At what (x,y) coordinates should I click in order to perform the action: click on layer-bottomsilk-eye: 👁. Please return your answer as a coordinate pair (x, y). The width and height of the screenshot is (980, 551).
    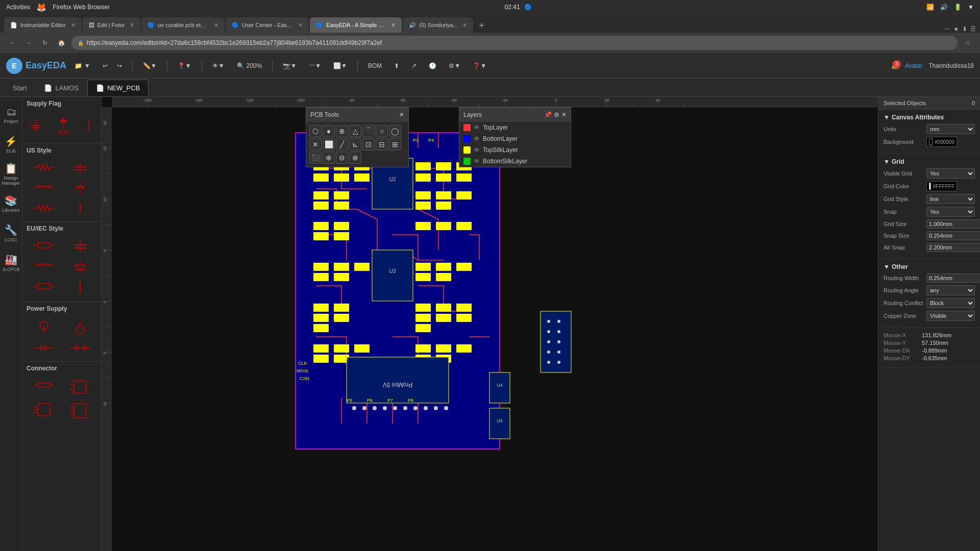
    Looking at the image, I should click on (477, 161).